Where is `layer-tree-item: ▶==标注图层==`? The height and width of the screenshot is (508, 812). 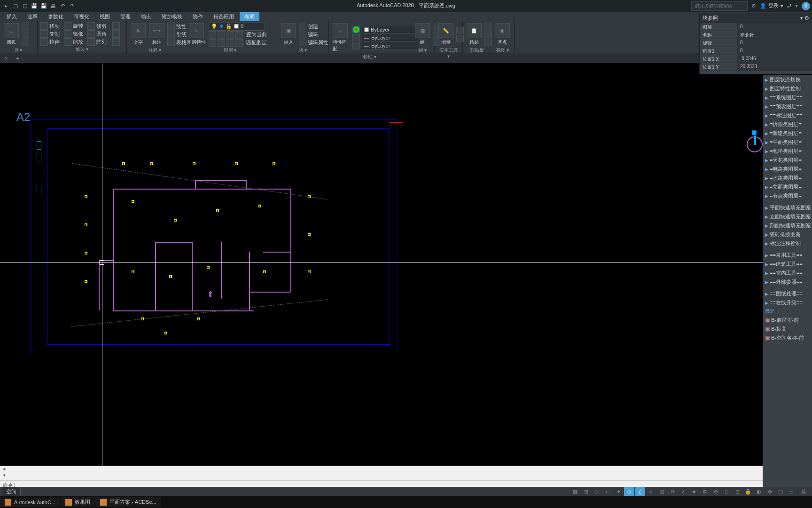 layer-tree-item: ▶==标注图层== is located at coordinates (788, 116).